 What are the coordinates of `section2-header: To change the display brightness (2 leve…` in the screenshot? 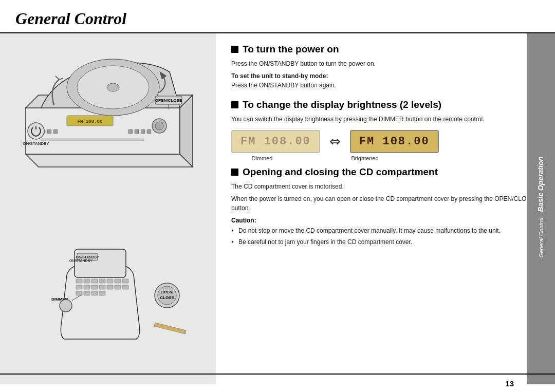 It's located at (388, 105).